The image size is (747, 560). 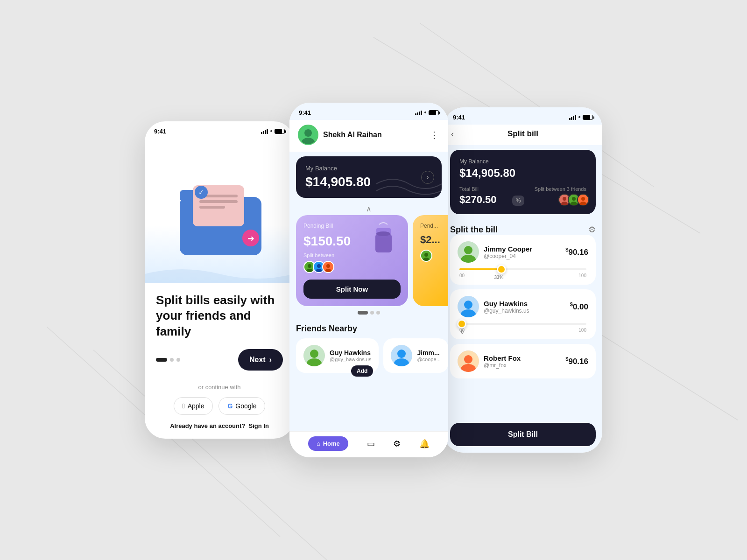 I want to click on total-bill-amount: $270.50, so click(x=478, y=200).